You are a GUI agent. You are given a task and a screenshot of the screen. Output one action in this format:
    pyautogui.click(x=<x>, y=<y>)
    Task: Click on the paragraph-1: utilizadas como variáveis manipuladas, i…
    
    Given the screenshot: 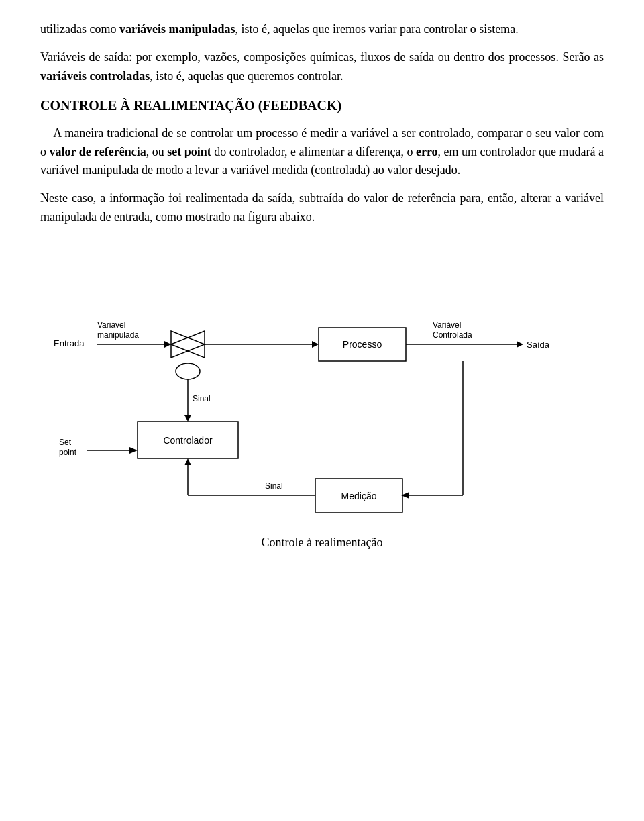 What is the action you would take?
    pyautogui.click(x=322, y=30)
    